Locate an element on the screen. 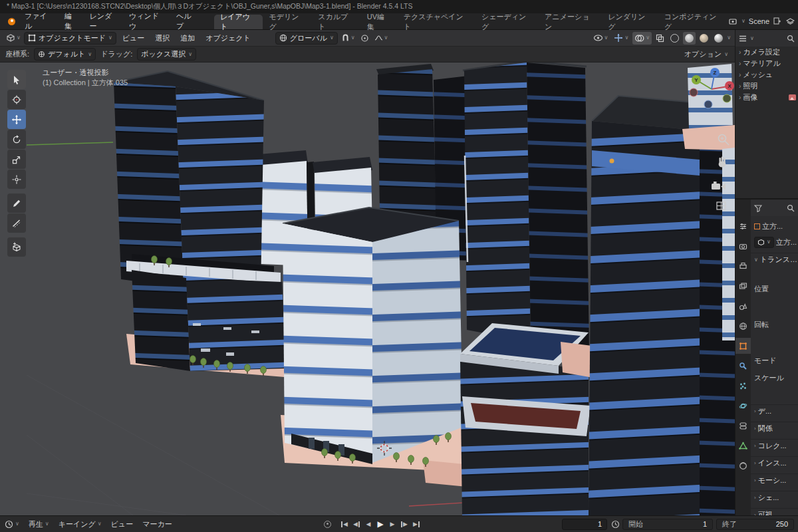 This screenshot has width=798, height=532. tab-viewlayer-icon is located at coordinates (743, 286).